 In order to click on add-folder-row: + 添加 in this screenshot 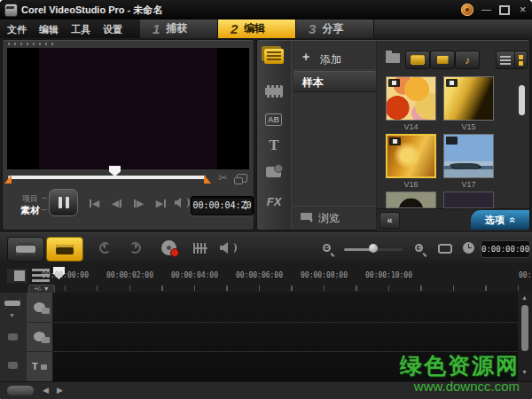, I will do `click(335, 59)`.